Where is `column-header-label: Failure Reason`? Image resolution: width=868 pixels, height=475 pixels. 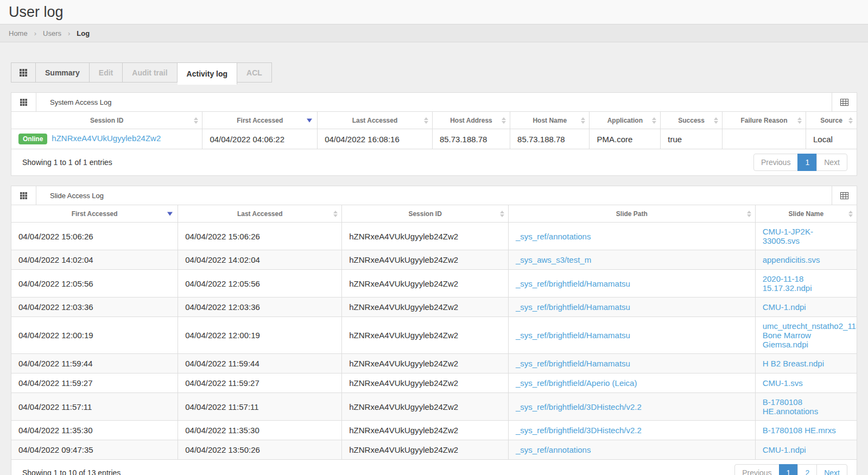
column-header-label: Failure Reason is located at coordinates (764, 121).